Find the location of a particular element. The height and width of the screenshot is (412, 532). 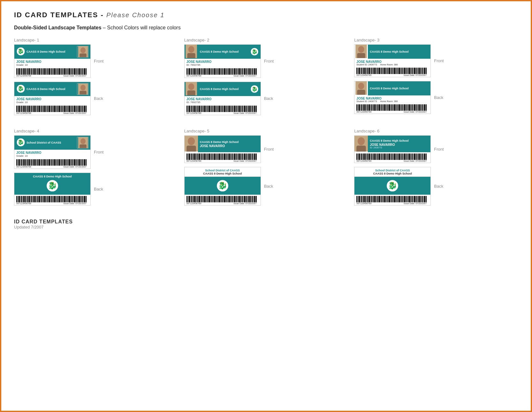

id-card-4-back: CAASS 8 Demo High School 997123456789 Is… is located at coordinates (52, 189).